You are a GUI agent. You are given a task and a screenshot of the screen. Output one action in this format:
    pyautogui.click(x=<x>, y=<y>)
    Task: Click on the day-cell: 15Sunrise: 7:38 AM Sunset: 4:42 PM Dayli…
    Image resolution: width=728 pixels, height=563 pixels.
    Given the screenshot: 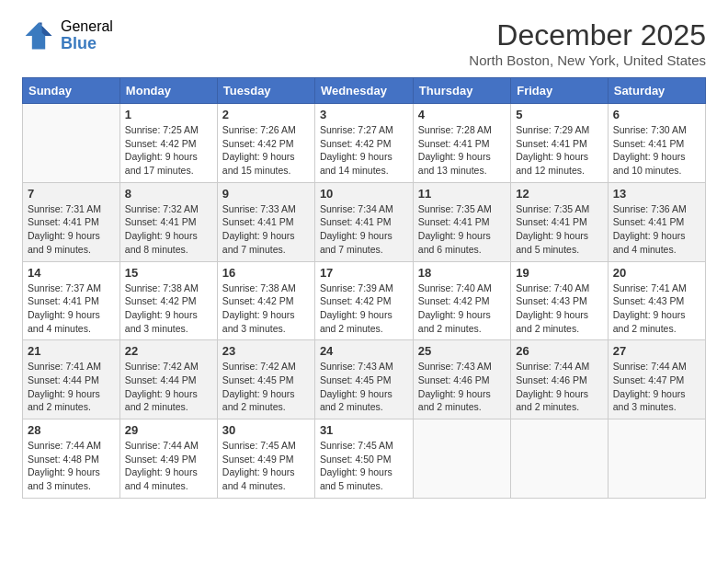 What is the action you would take?
    pyautogui.click(x=168, y=301)
    